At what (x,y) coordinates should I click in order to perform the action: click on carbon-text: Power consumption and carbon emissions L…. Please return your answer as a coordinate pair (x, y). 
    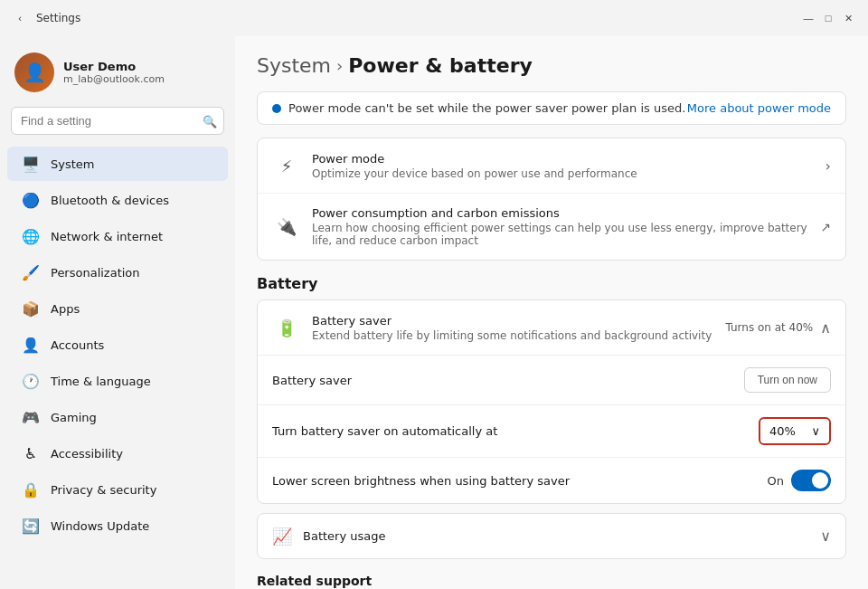
    Looking at the image, I should click on (566, 226).